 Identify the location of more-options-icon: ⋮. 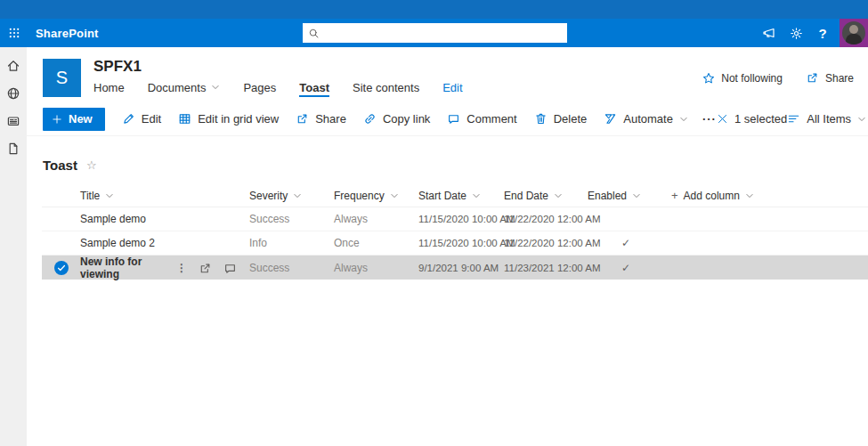
(182, 268).